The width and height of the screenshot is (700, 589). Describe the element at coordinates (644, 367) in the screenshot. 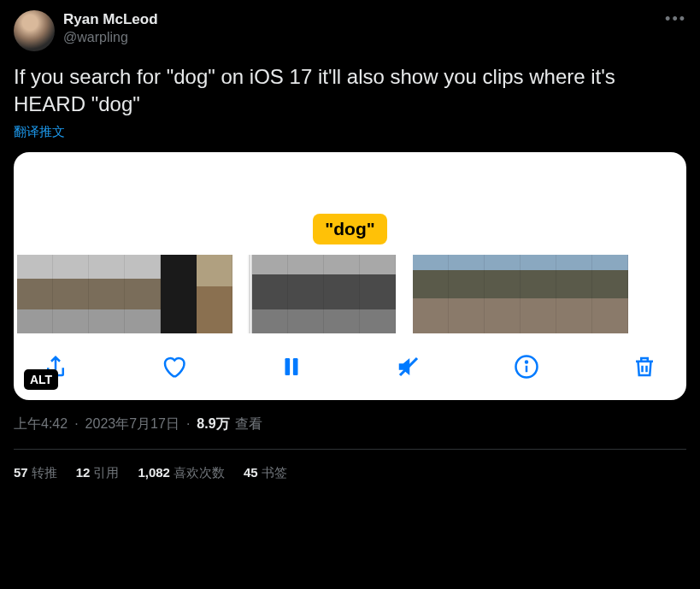

I see `trash-icon` at that location.